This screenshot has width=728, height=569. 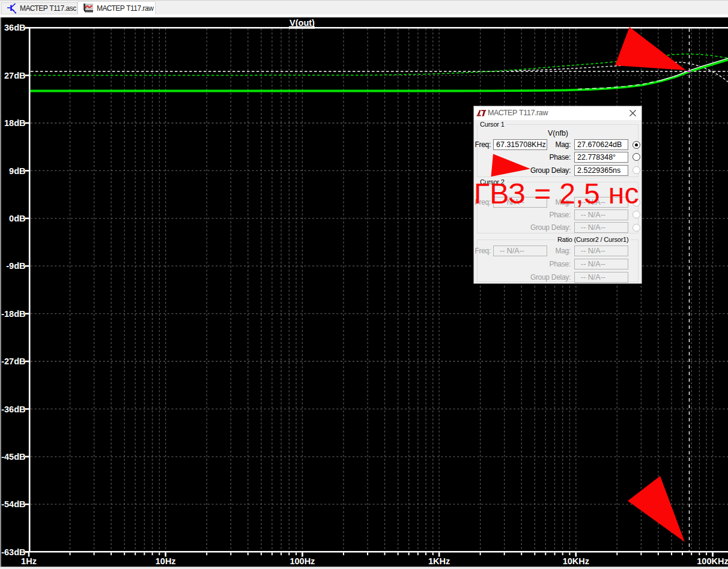 I want to click on svg-text: -9dB, so click(x=16, y=266).